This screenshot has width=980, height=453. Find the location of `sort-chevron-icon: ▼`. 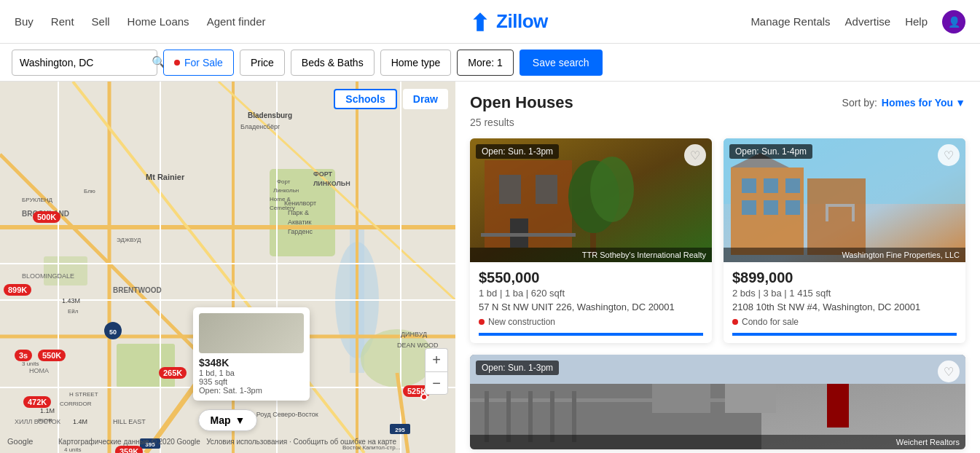

sort-chevron-icon: ▼ is located at coordinates (960, 103).